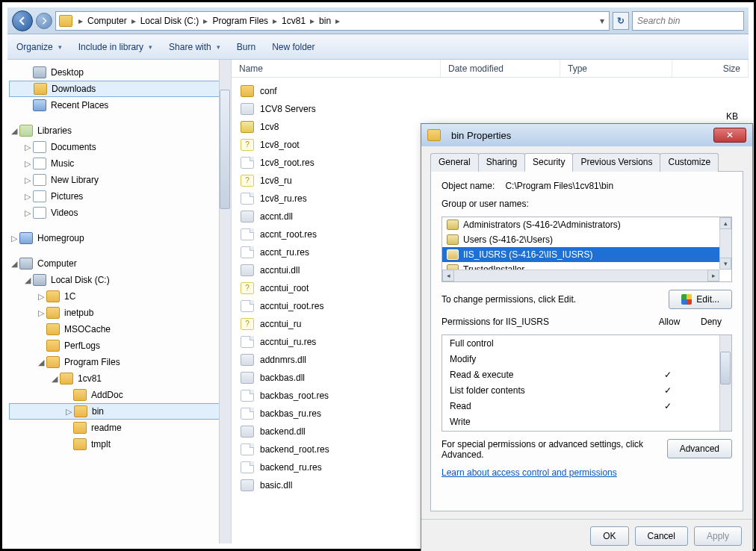 The image size is (756, 551). I want to click on list-hscrollbar: ◂ ▸, so click(581, 276).